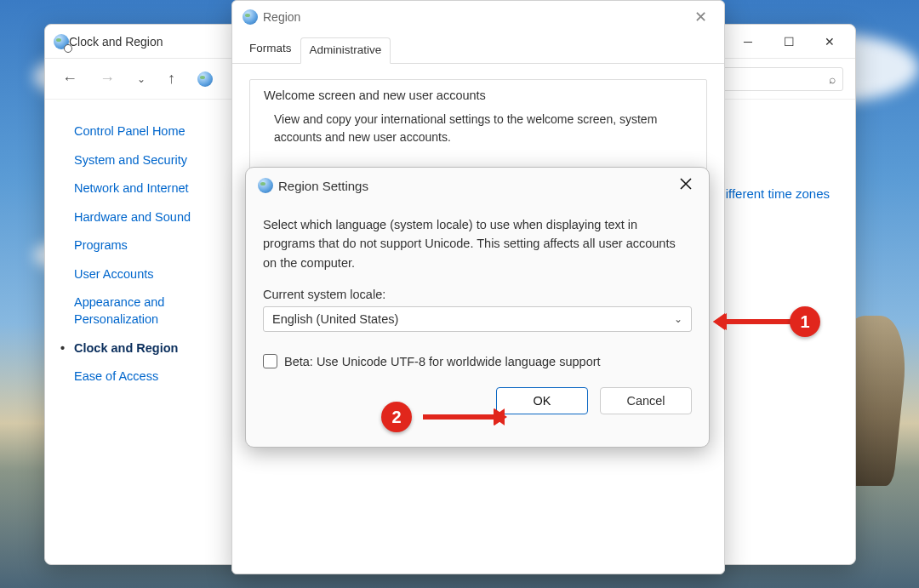  I want to click on sidebar-item-programs: Programs, so click(149, 246).